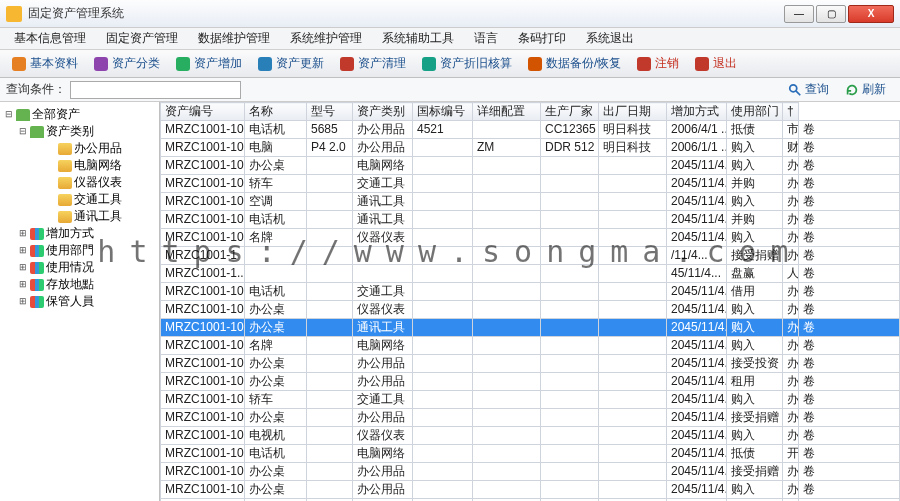 This screenshot has width=900, height=501. I want to click on menu-item-0: 基本信息管理, so click(50, 38).